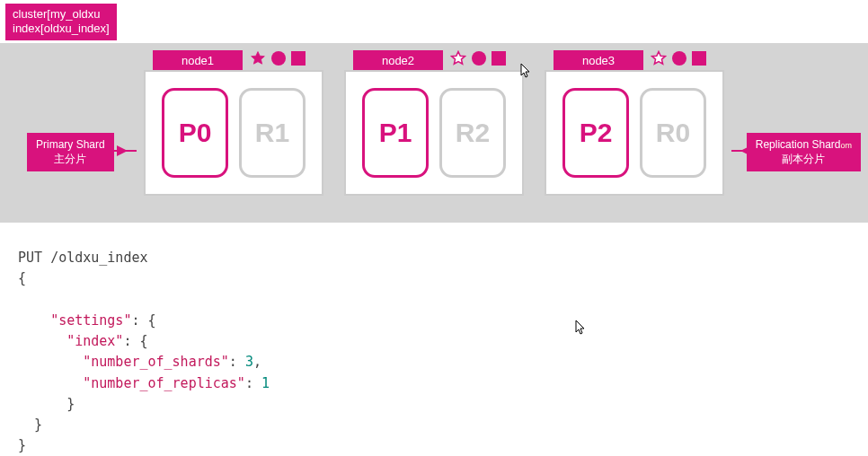  Describe the element at coordinates (70, 153) in the screenshot. I see `primary-shard-label: Primary Shard 主分片` at that location.